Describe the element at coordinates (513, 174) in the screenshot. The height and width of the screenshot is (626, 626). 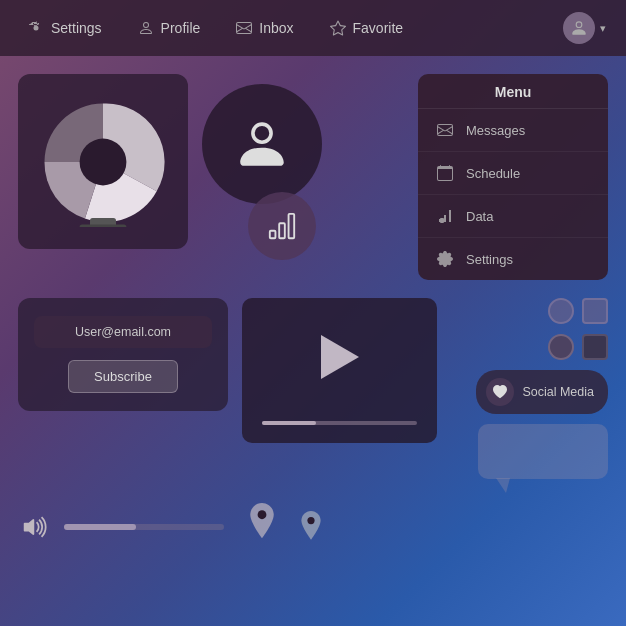
I see `menu-schedule: Schedule` at that location.